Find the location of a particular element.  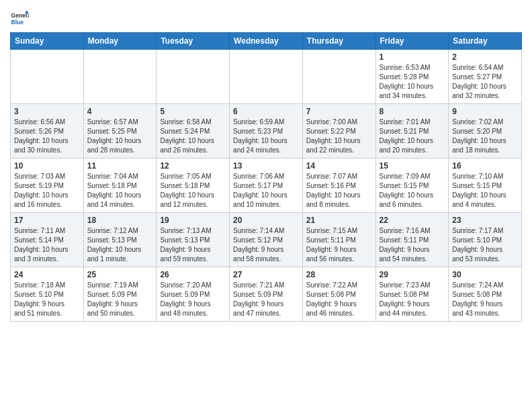

day-number: 24 is located at coordinates (47, 275).